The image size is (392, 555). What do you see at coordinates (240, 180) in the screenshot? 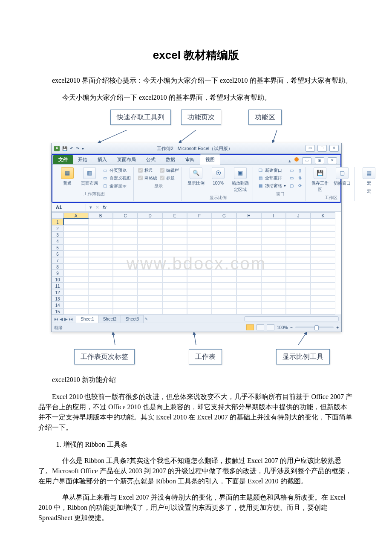
I see `zoom-selection-button: ▣缩放到选定区域` at bounding box center [240, 180].